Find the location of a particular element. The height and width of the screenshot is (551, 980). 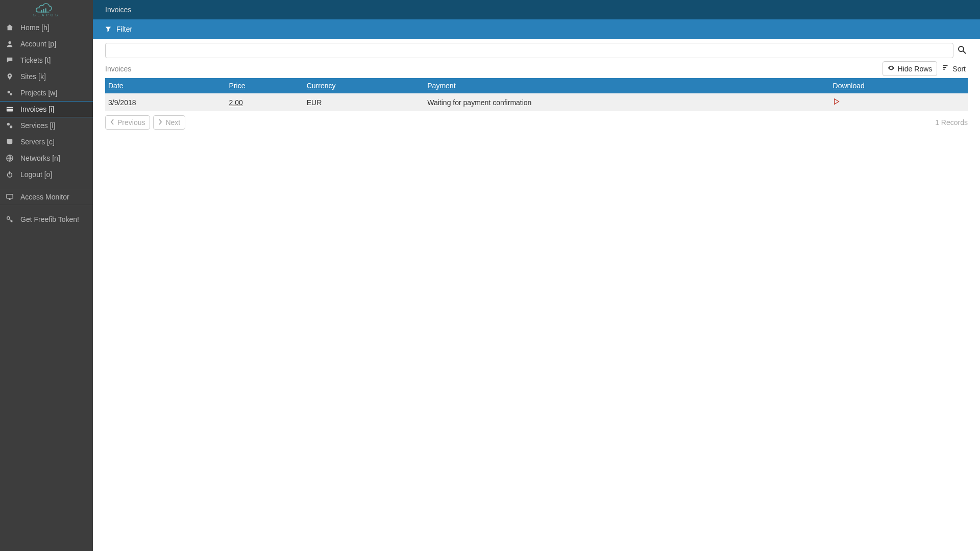

sidebar-item-label: Invoices [i] is located at coordinates (37, 109).